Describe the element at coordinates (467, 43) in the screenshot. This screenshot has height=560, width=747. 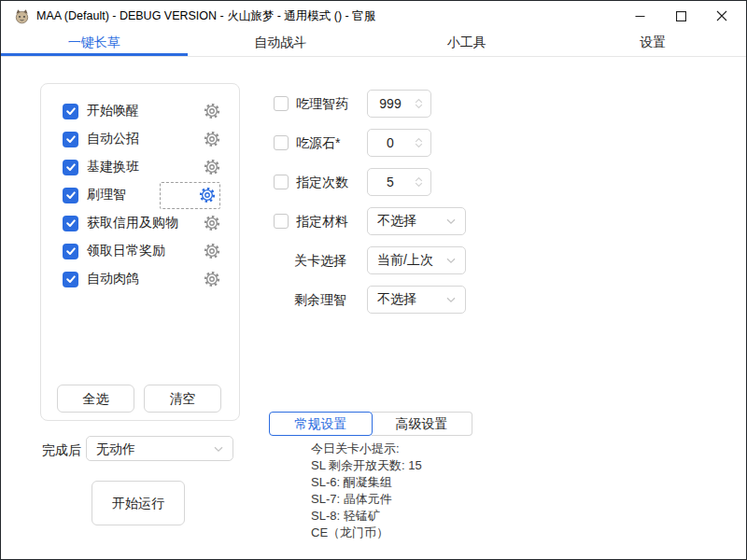
I see `tab-tools: 小工具` at that location.